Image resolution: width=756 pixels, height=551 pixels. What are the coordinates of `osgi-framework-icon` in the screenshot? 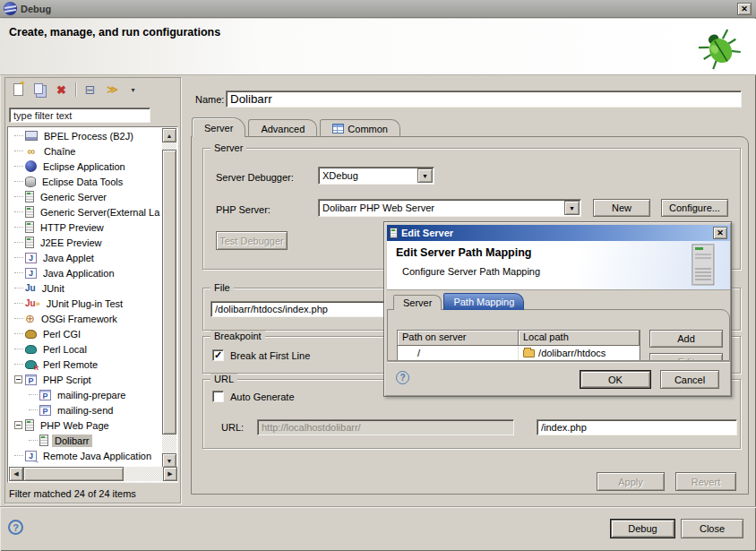 It's located at (30, 319).